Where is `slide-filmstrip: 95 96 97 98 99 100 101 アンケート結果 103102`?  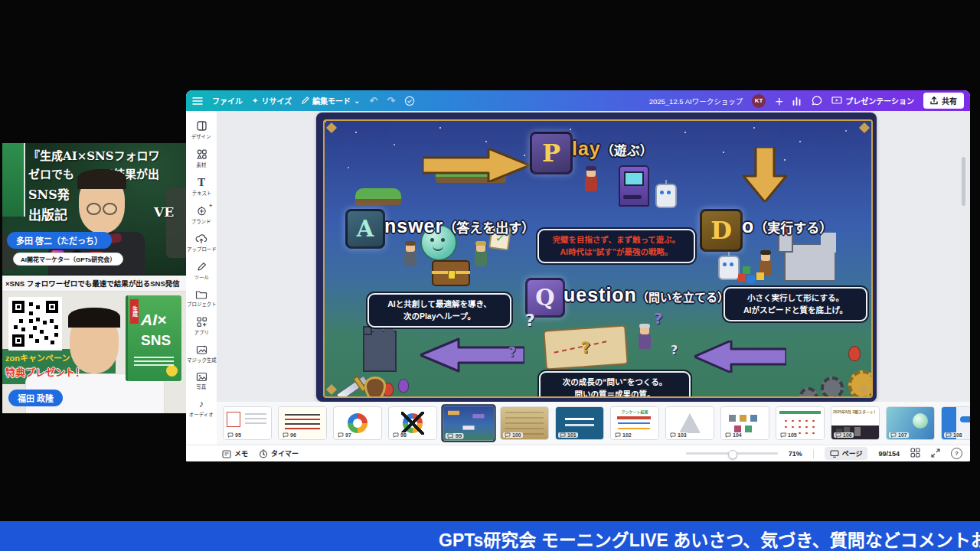
slide-filmstrip: 95 96 97 98 99 100 101 アンケート結果 103102 is located at coordinates (593, 423).